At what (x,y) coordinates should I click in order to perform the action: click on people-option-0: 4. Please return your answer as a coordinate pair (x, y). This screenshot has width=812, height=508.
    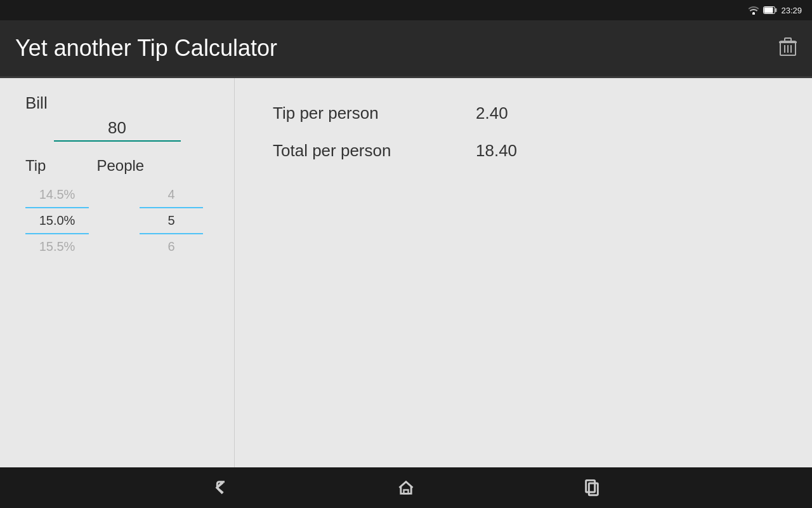
    Looking at the image, I should click on (171, 194).